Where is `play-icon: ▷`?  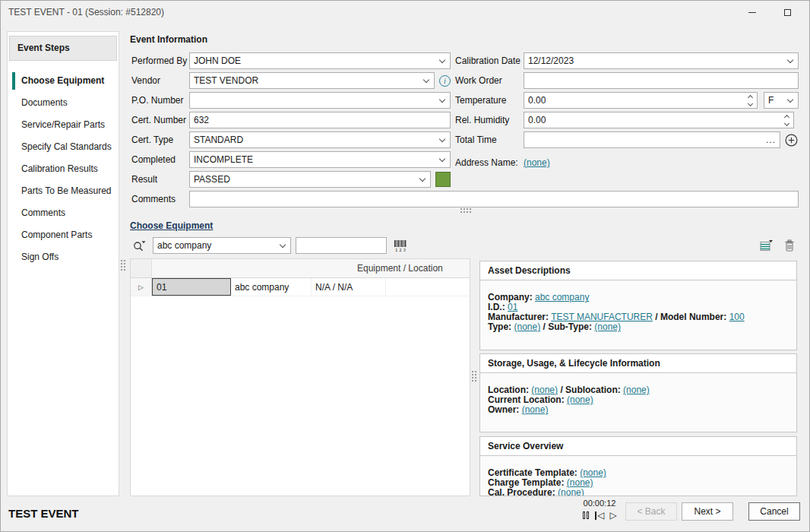 play-icon: ▷ is located at coordinates (614, 515).